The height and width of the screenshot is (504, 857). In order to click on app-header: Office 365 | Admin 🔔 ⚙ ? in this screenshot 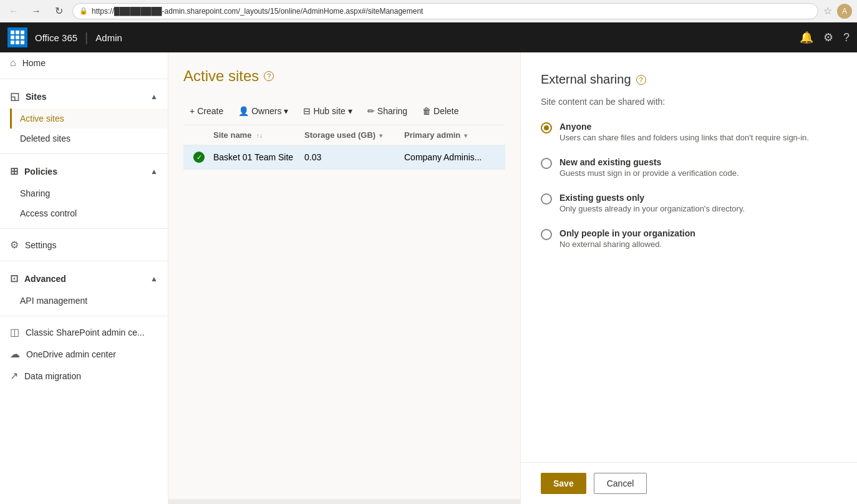, I will do `click(428, 37)`.